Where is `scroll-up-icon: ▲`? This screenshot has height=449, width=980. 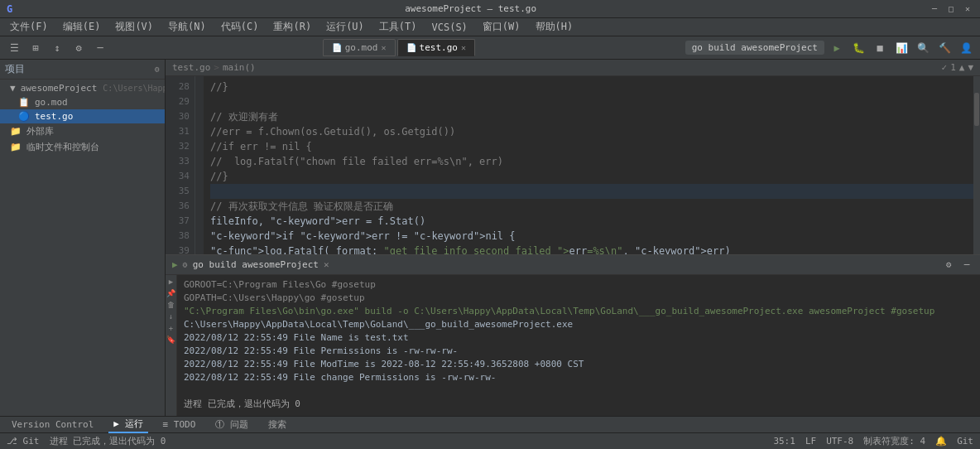
scroll-up-icon: ▲ is located at coordinates (962, 68).